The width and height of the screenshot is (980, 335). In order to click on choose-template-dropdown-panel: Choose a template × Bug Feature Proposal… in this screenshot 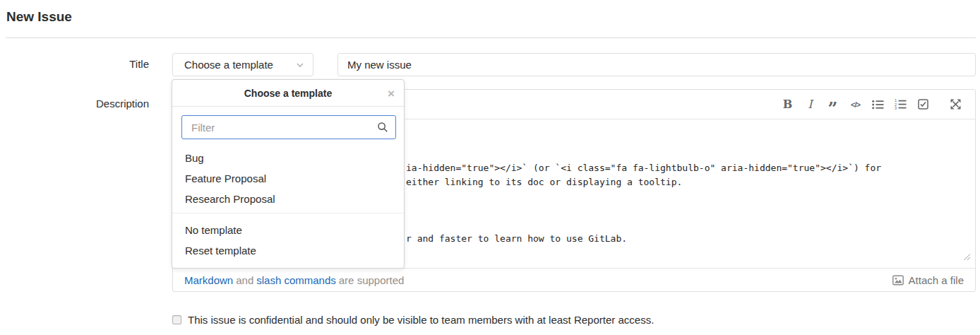, I will do `click(288, 174)`.